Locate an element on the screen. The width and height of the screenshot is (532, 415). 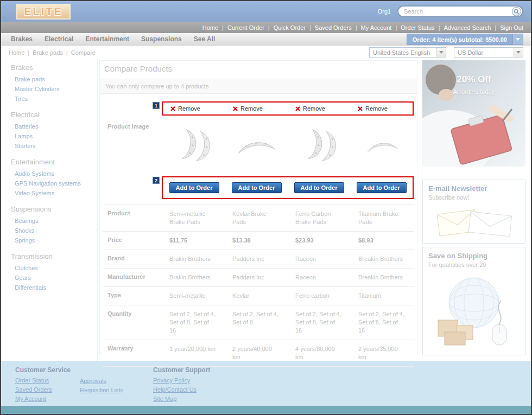
brake-pad-image is located at coordinates (256, 145).